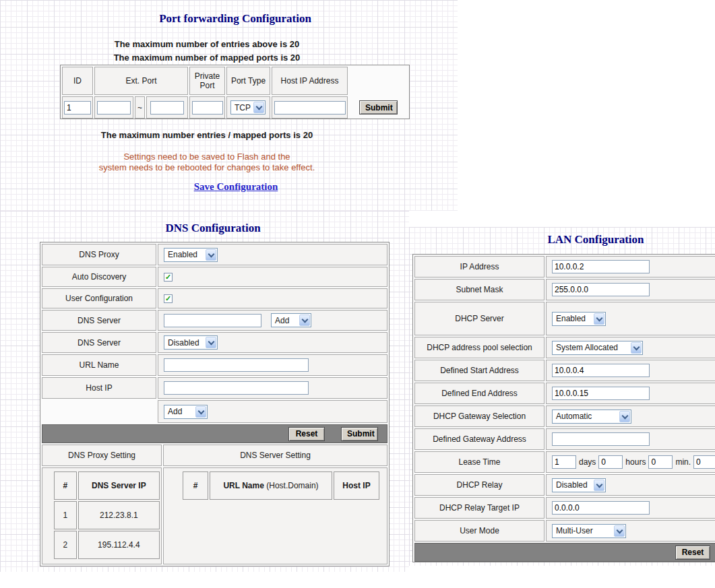 Image resolution: width=715 pixels, height=588 pixels. What do you see at coordinates (579, 485) in the screenshot?
I see `lan-relay-select: Disabled` at bounding box center [579, 485].